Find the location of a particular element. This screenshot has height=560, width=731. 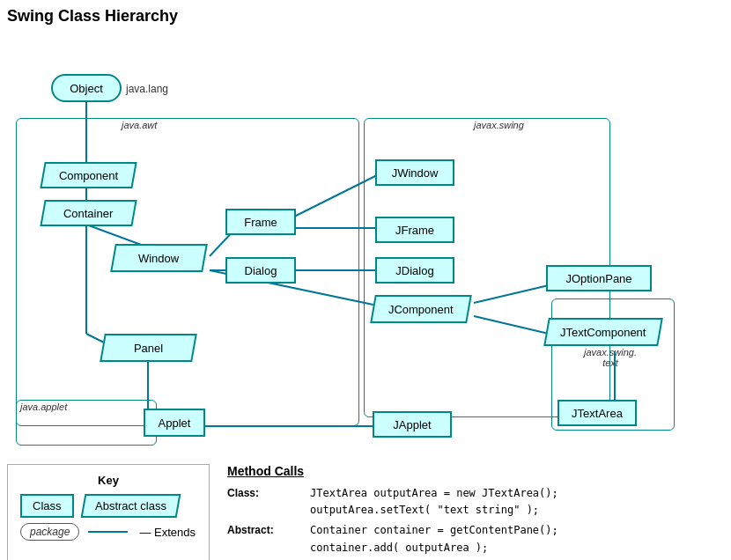

method-calls-table: Class: JTextArea outputArea = new JTextA… is located at coordinates (476, 523).